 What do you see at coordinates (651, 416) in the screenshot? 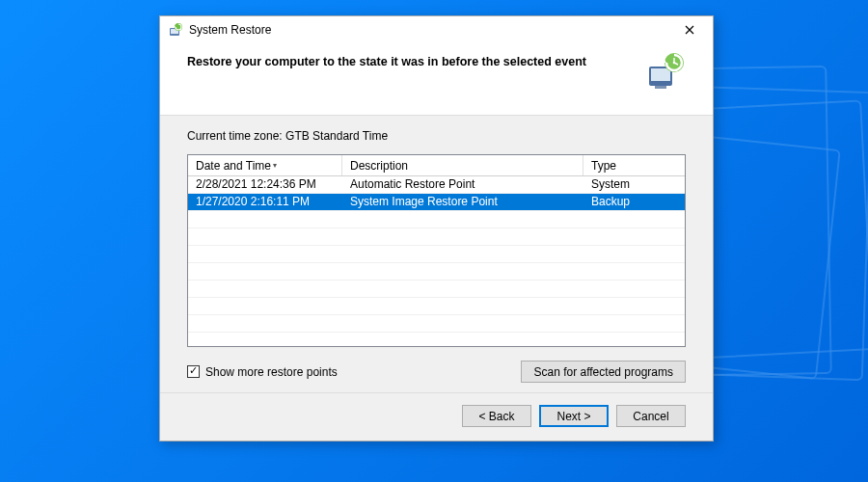
I see `cancel-button: Cancel` at bounding box center [651, 416].